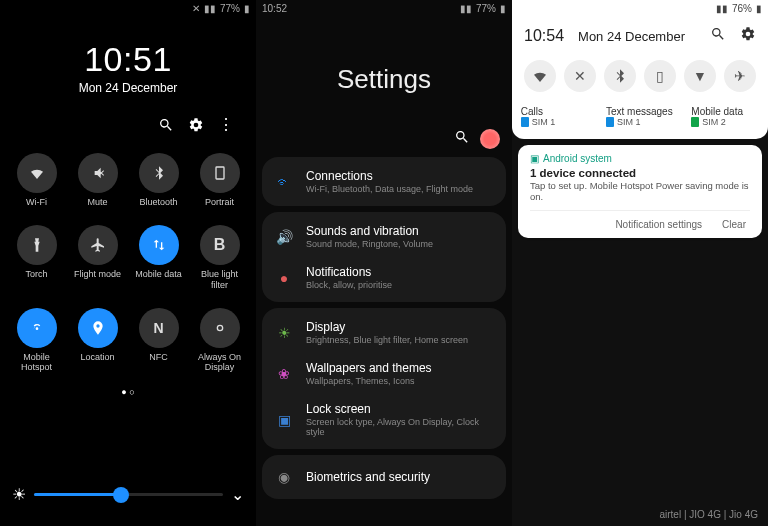  What do you see at coordinates (196, 8) in the screenshot?
I see `status-mute-icon: ✕` at bounding box center [196, 8].